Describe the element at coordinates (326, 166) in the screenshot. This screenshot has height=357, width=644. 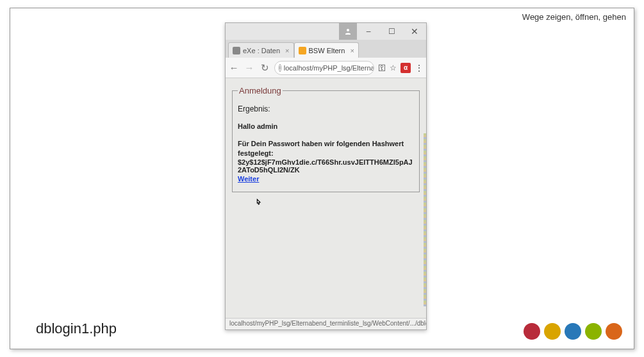
I see `hash-value-text: $2y$12$jF7mGhv1die.c/T66Shr.usvJElTTH6MZ…` at that location.